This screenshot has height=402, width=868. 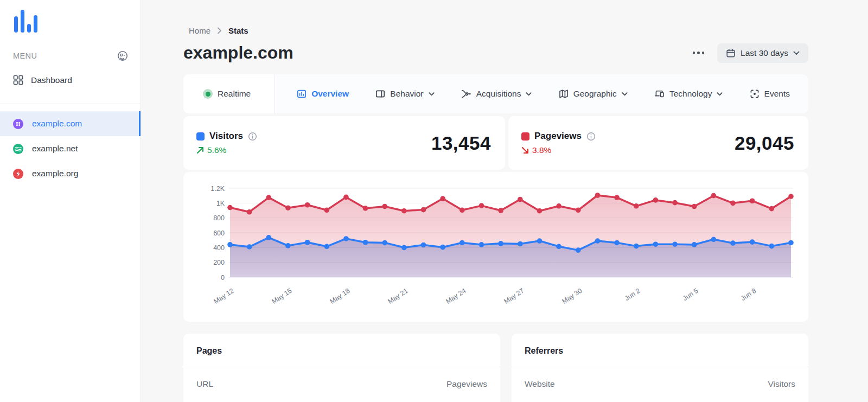 What do you see at coordinates (221, 203) in the screenshot?
I see `svg-text: 1K` at bounding box center [221, 203].